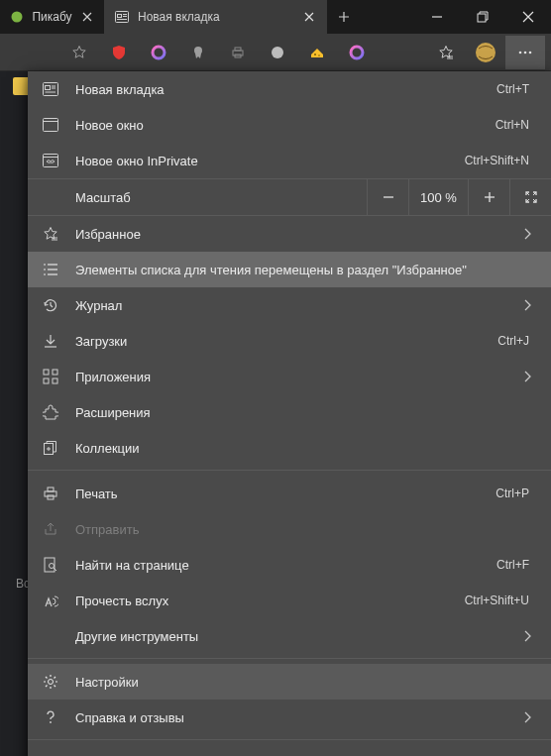  I want to click on reading-list-icon, so click(51, 270).